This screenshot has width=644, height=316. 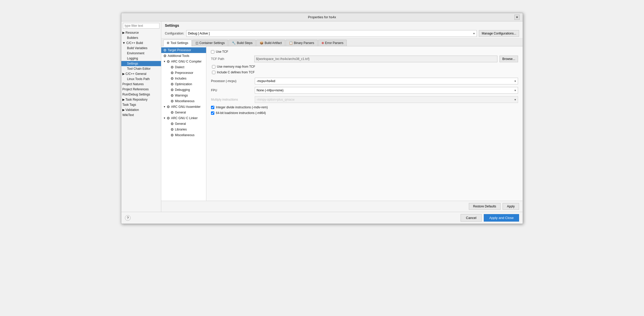 What do you see at coordinates (273, 43) in the screenshot?
I see `tab-build-artifact-label: Build Artifact` at bounding box center [273, 43].